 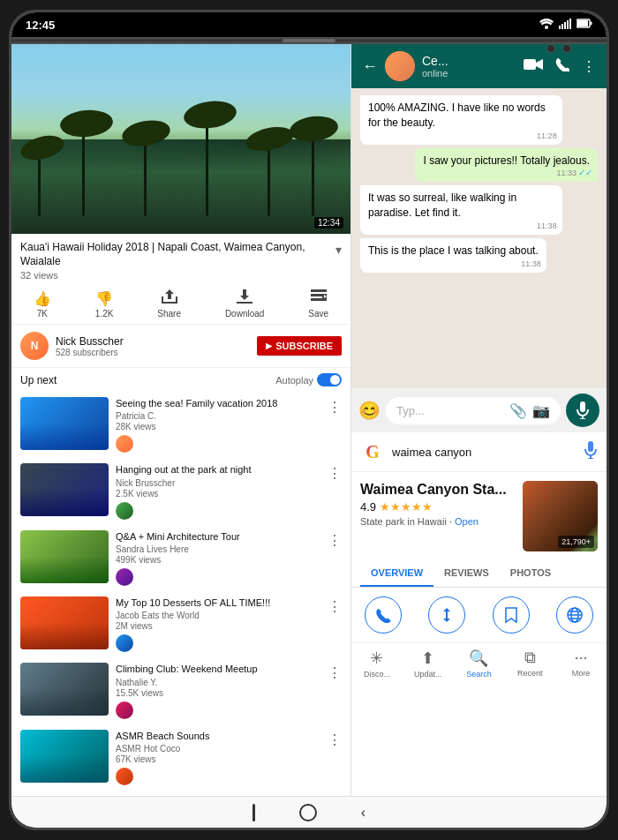 I want to click on device-hinge, so click(x=309, y=41).